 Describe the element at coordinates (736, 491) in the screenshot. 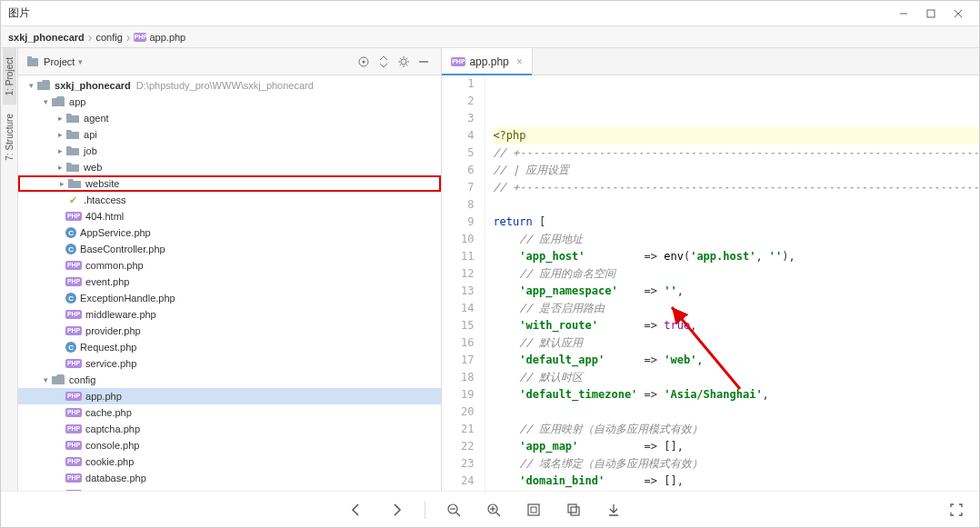

I see `code-line: // 禁止URL访问的应用列表（自动多应用模式有效）` at that location.